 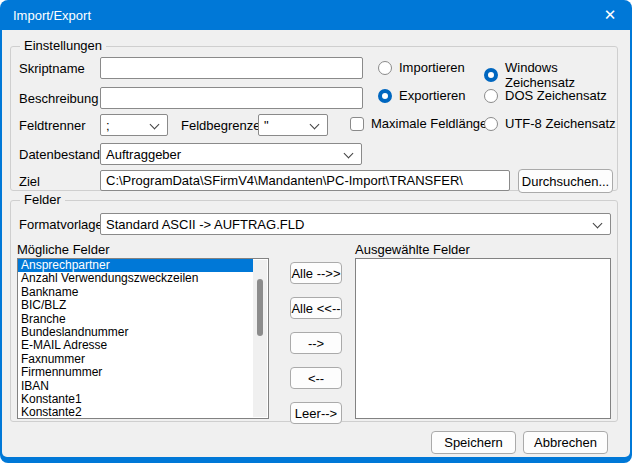 I want to click on datenbestand-label: Datenbestand, so click(x=60, y=154).